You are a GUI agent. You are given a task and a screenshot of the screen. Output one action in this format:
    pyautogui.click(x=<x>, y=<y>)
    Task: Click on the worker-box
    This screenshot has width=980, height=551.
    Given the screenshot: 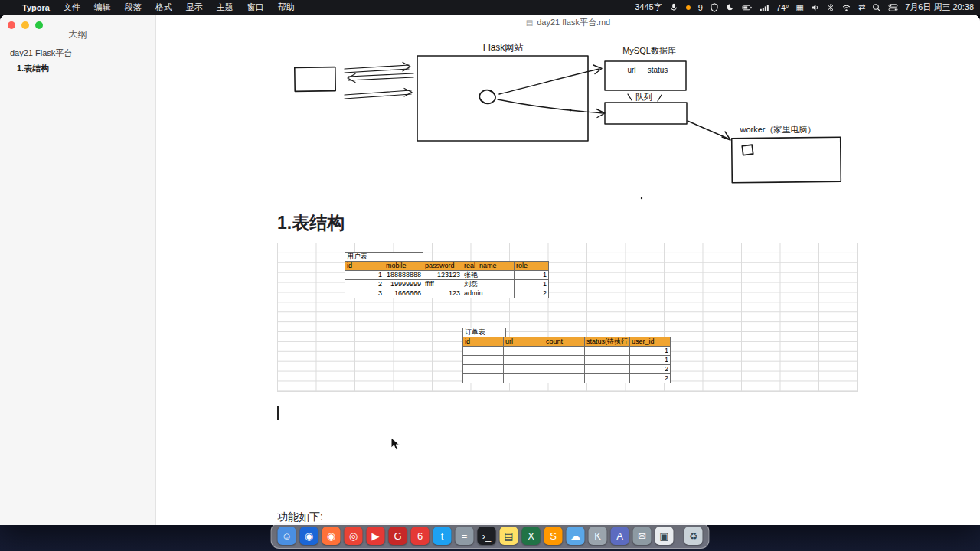 What is the action you would take?
    pyautogui.click(x=787, y=159)
    